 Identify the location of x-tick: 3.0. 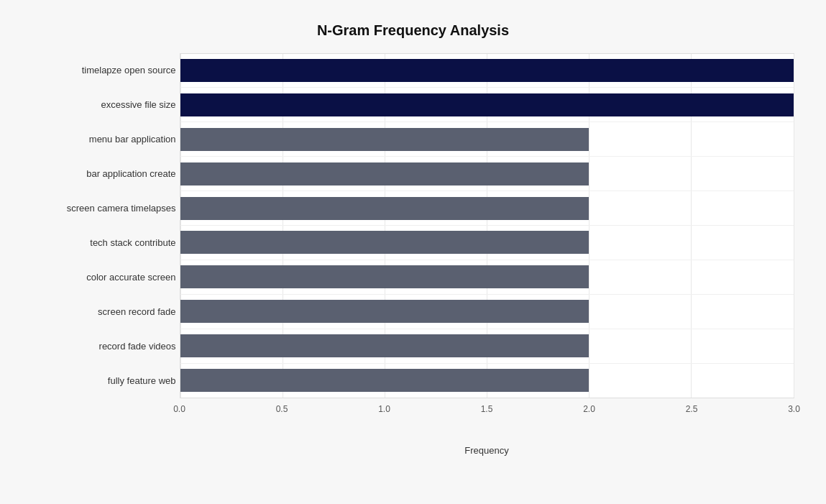
(794, 409).